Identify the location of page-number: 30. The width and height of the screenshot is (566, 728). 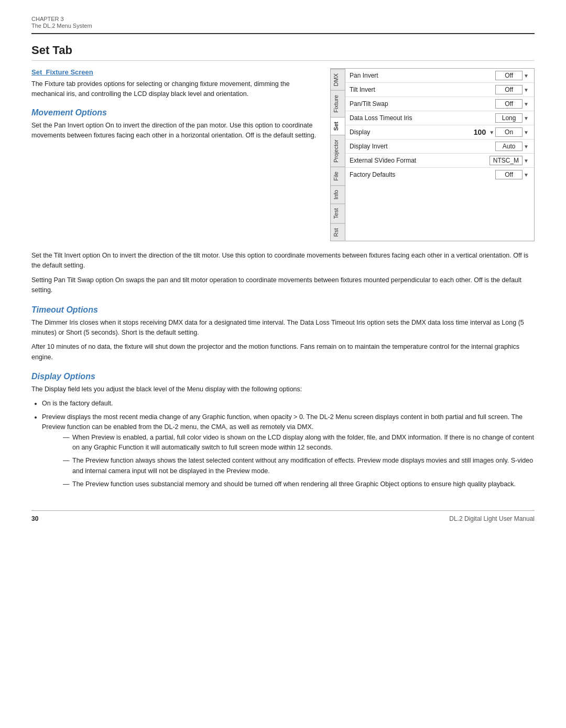
(35, 519).